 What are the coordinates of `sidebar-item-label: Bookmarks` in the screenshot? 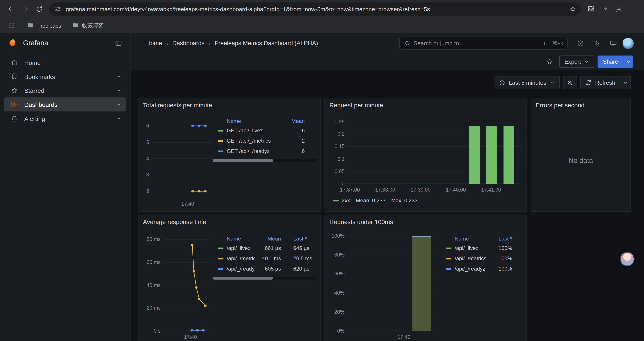 It's located at (70, 77).